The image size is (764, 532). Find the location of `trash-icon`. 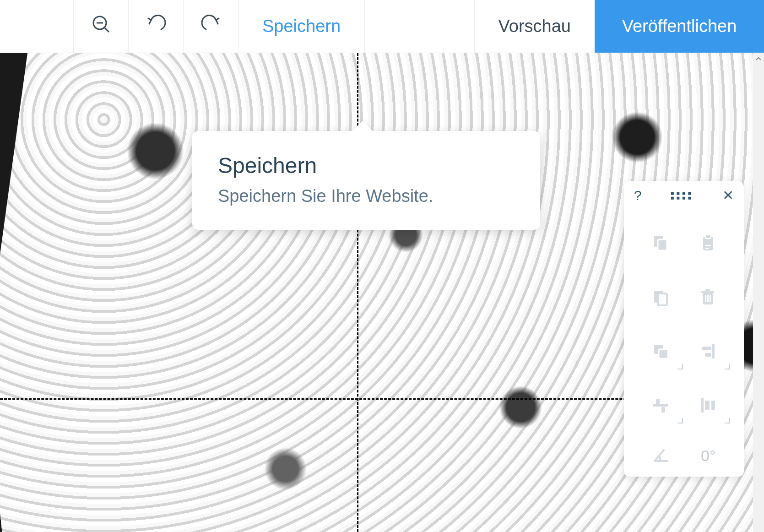

trash-icon is located at coordinates (708, 298).